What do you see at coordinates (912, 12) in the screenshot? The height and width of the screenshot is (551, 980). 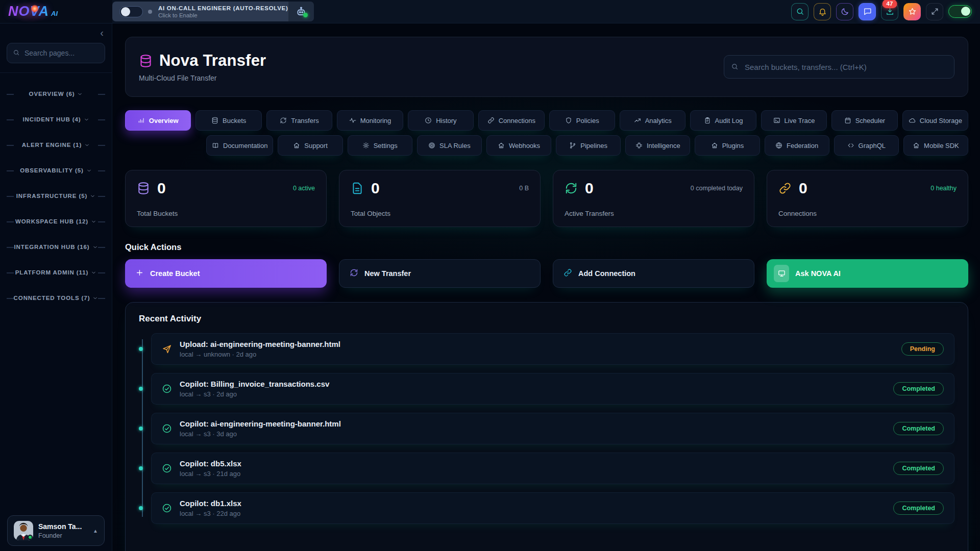 I see `favorites-button` at bounding box center [912, 12].